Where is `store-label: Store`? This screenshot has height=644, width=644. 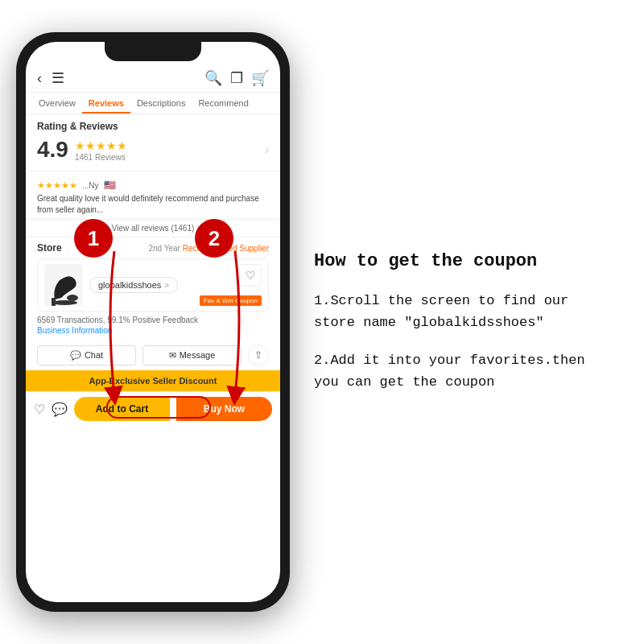 store-label: Store is located at coordinates (50, 248).